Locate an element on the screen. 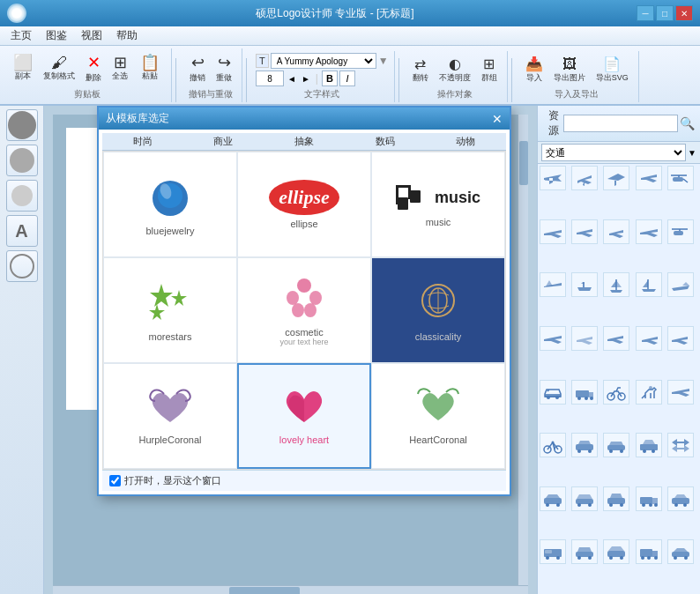  icon-car7 is located at coordinates (616, 499).